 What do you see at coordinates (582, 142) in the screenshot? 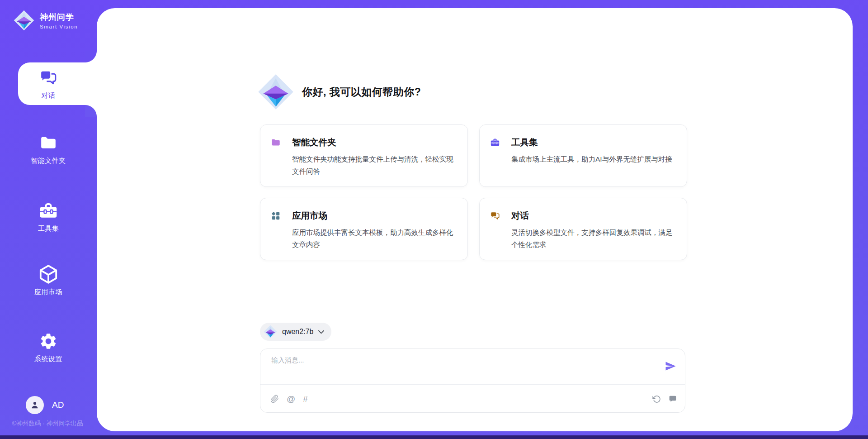
I see `card-head: 工具集` at bounding box center [582, 142].